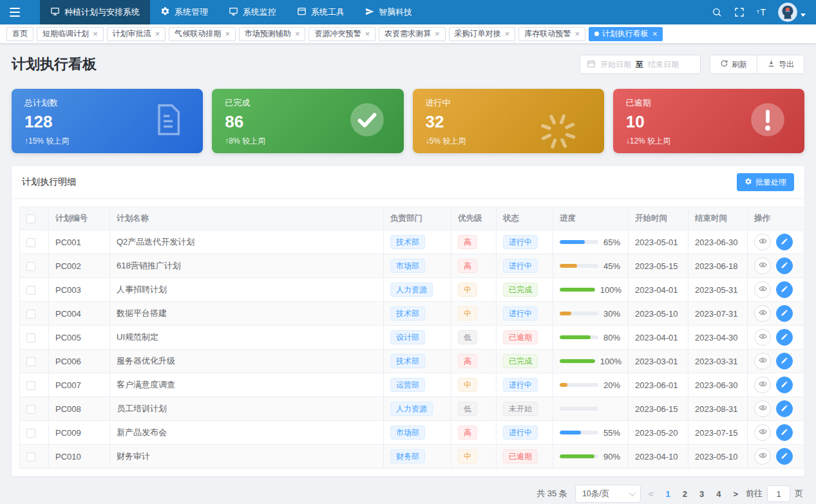 The height and width of the screenshot is (504, 816). I want to click on nav-item-system-monitor: 系统监控, so click(252, 12).